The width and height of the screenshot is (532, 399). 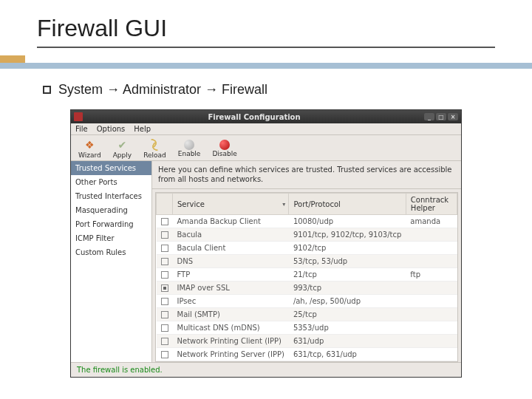 What do you see at coordinates (266, 90) in the screenshot?
I see `breadcrumb: System → Administrator → Firewall` at bounding box center [266, 90].